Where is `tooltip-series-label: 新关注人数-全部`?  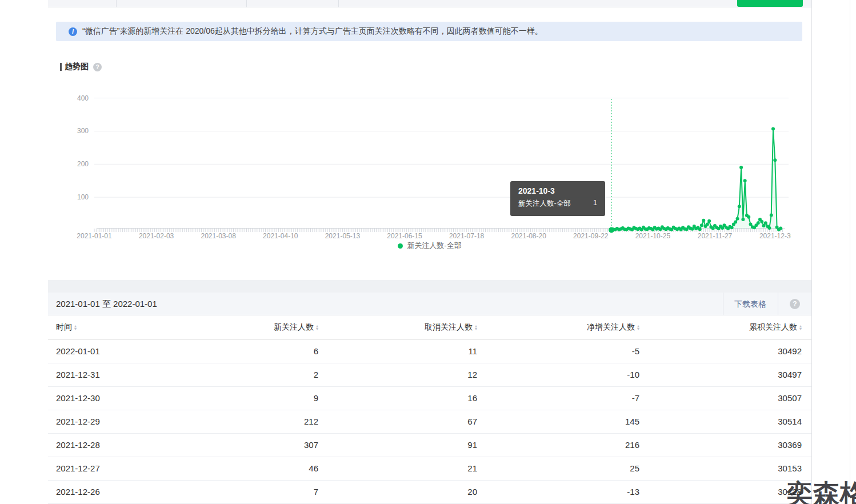
tooltip-series-label: 新关注人数-全部 is located at coordinates (545, 203).